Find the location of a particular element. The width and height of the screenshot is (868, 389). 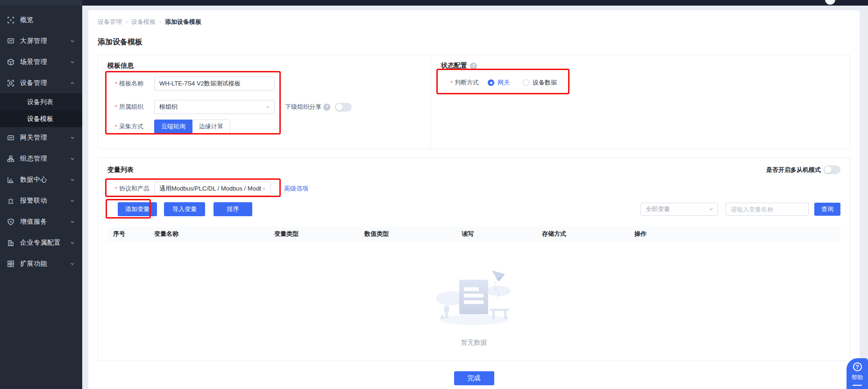

shield-icon is located at coordinates (11, 222).